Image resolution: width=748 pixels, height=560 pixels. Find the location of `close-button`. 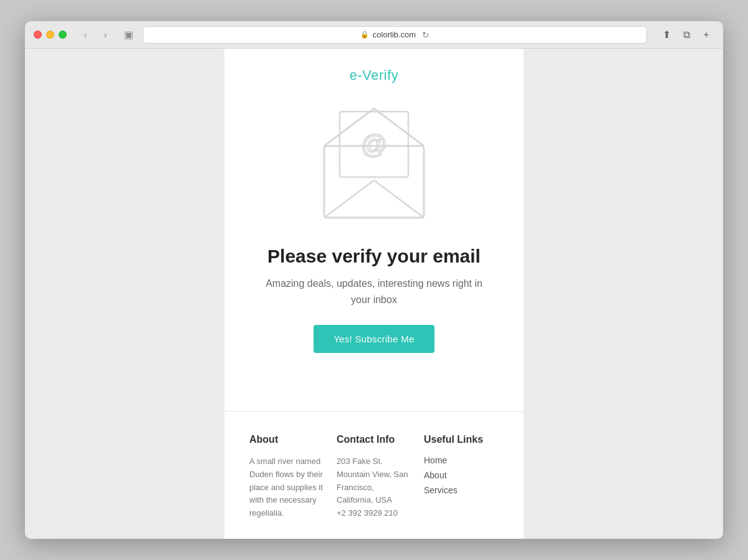

close-button is located at coordinates (37, 35).